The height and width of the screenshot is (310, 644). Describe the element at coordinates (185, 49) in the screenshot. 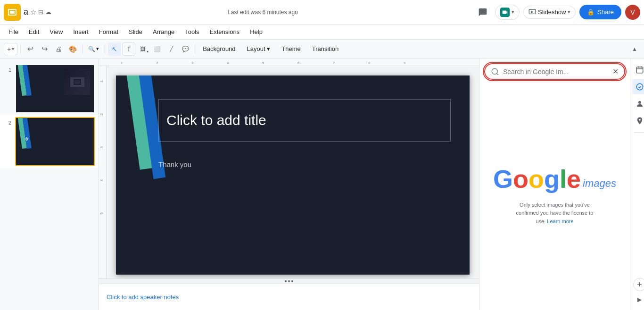

I see `comment-tool: 💬` at that location.